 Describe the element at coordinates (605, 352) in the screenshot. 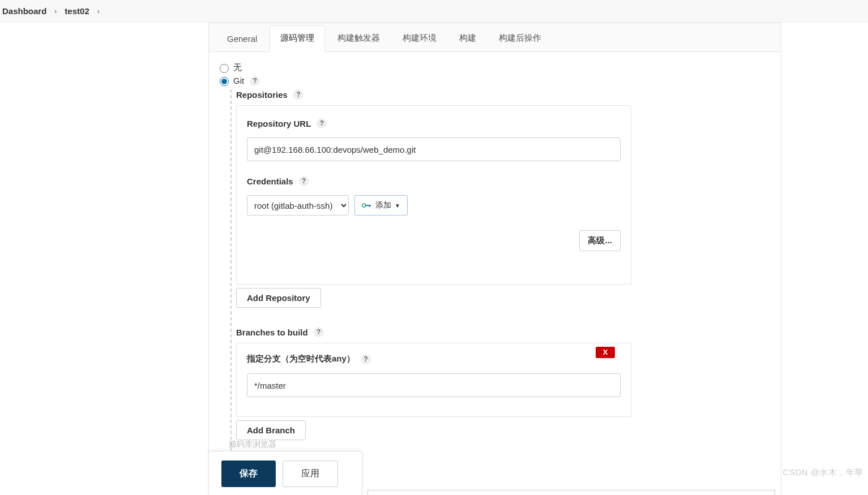

I see `delete-branch-button: X` at that location.